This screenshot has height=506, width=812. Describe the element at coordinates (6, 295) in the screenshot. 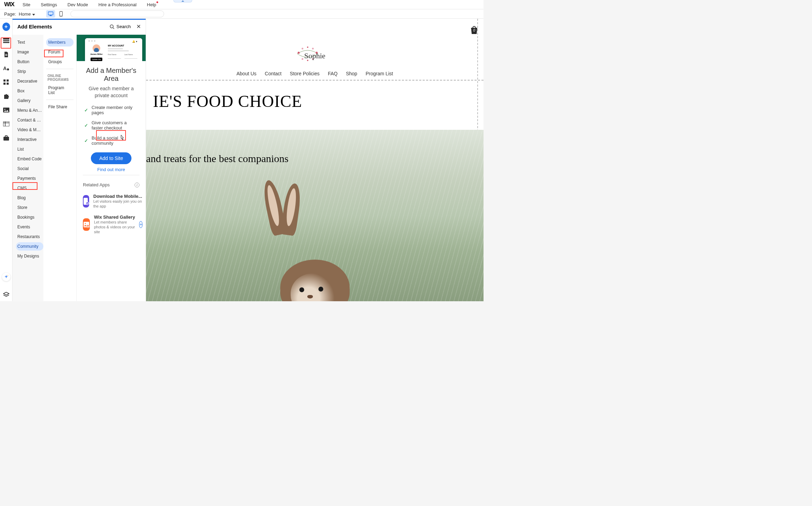

I see `rail-layers` at that location.